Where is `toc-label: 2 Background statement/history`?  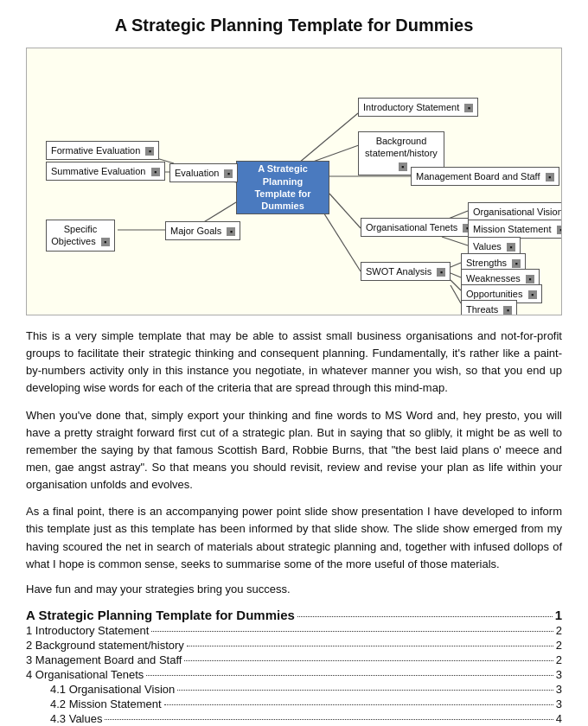 toc-label: 2 Background statement/history is located at coordinates (105, 645).